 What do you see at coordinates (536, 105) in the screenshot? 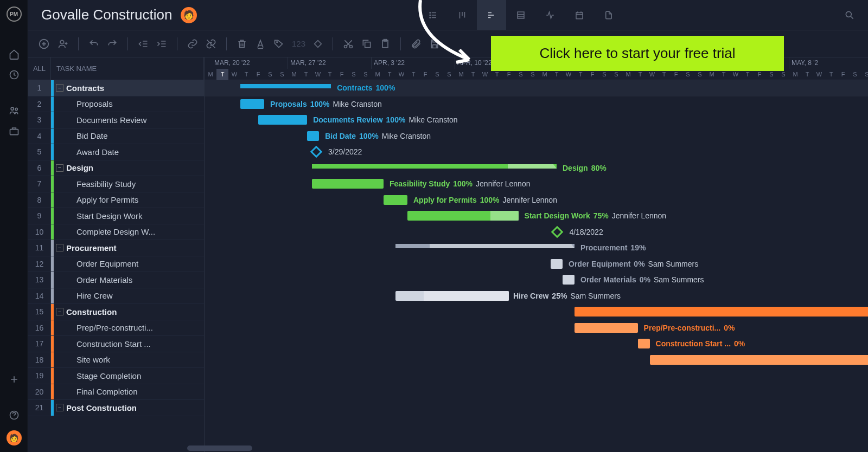
I see `gantt-row: Proposals100%Mike Cranston` at bounding box center [536, 105].